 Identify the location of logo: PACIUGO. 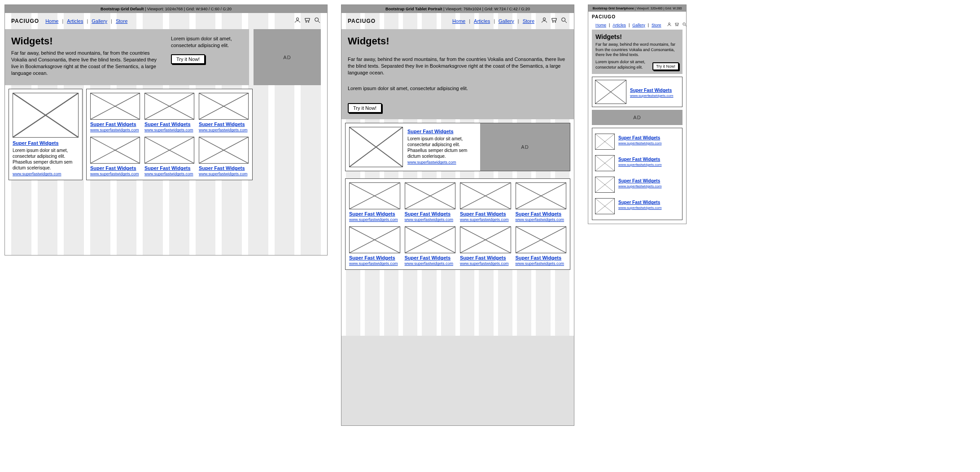
(637, 16).